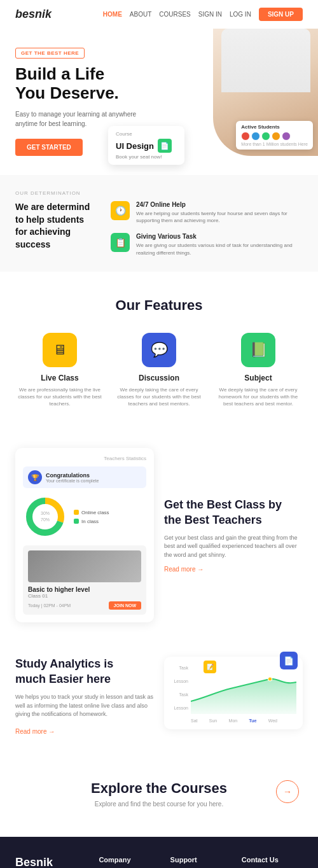 The width and height of the screenshot is (318, 868). What do you see at coordinates (179, 668) in the screenshot?
I see `chart-label-task1: Task` at bounding box center [179, 668].